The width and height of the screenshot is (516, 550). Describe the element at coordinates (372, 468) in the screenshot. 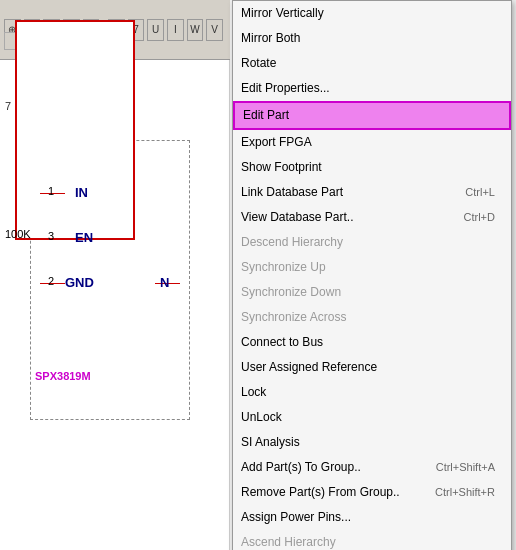

I see `menu-item-add-parts-to-group: Add Part(s) To Group.. Ctrl+Shift+A` at that location.